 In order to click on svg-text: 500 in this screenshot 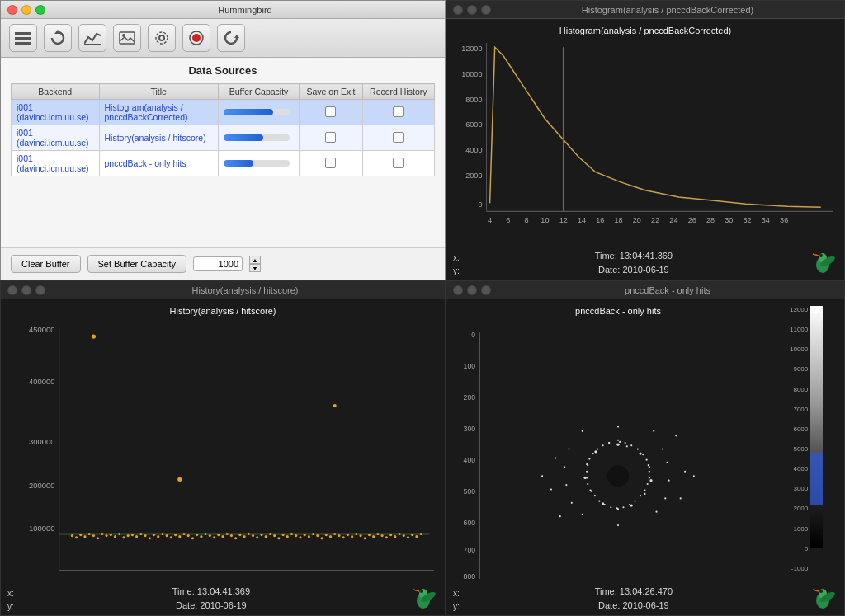, I will do `click(470, 491)`.